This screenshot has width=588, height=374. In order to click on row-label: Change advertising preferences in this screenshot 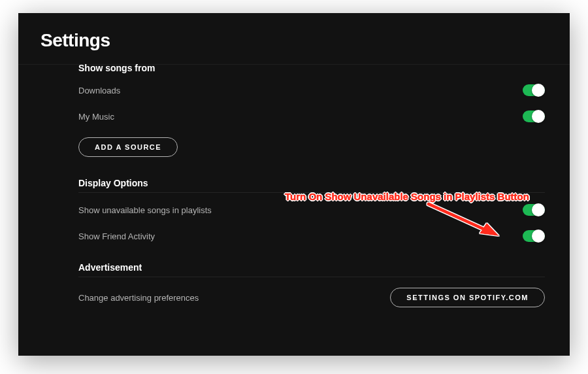, I will do `click(139, 298)`.